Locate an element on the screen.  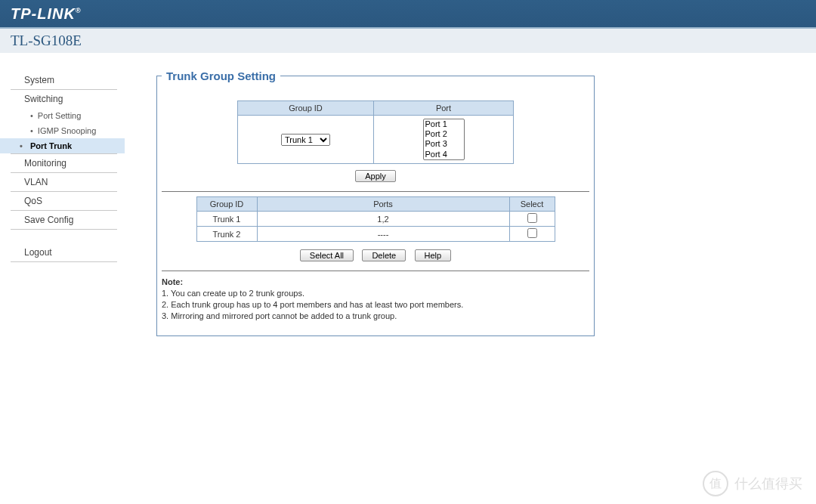
note-line: 2. Each trunk group has up to 4 port mem… is located at coordinates (376, 305).